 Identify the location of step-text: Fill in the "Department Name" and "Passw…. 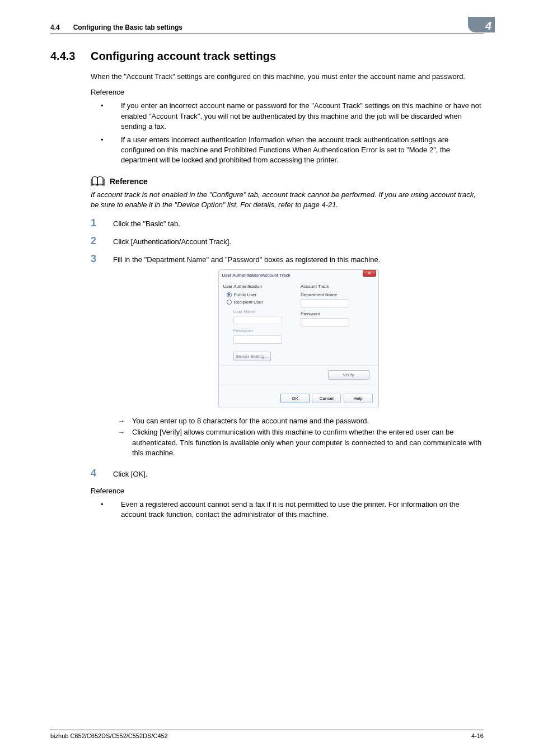
(298, 260).